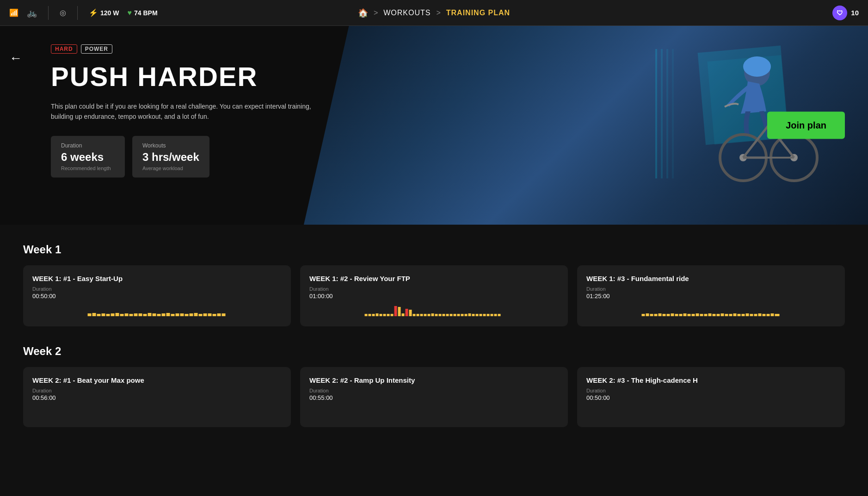 The height and width of the screenshot is (496, 868). Describe the element at coordinates (376, 13) in the screenshot. I see `breadcrumb-sep-1: >` at that location.